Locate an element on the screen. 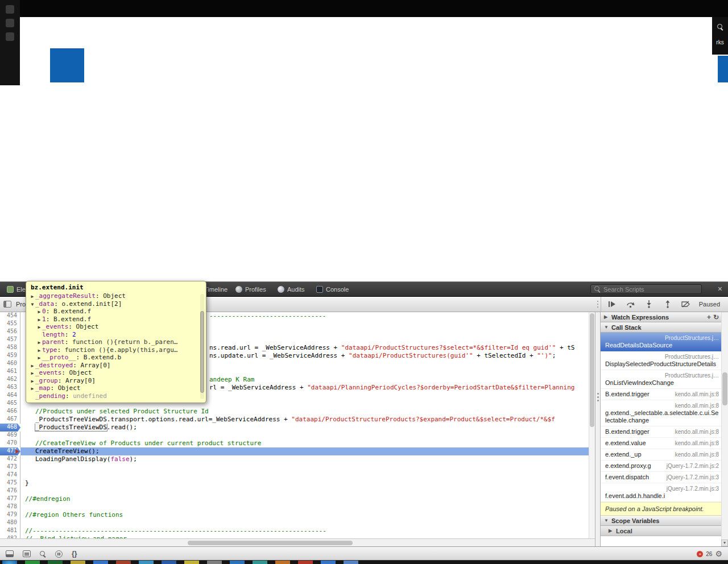 This screenshot has width=728, height=564. editor-vertical-scrollbar is located at coordinates (592, 425).